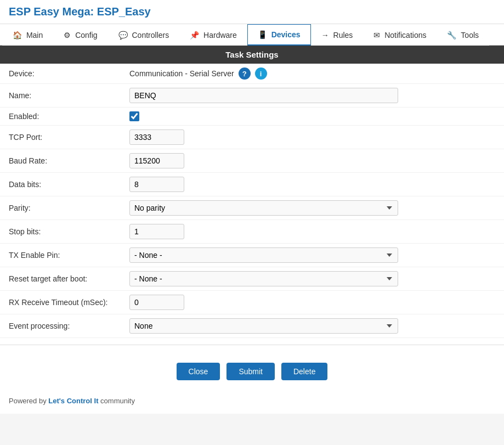 The height and width of the screenshot is (445, 504). Describe the element at coordinates (304, 371) in the screenshot. I see `delete-button: Delete` at that location.